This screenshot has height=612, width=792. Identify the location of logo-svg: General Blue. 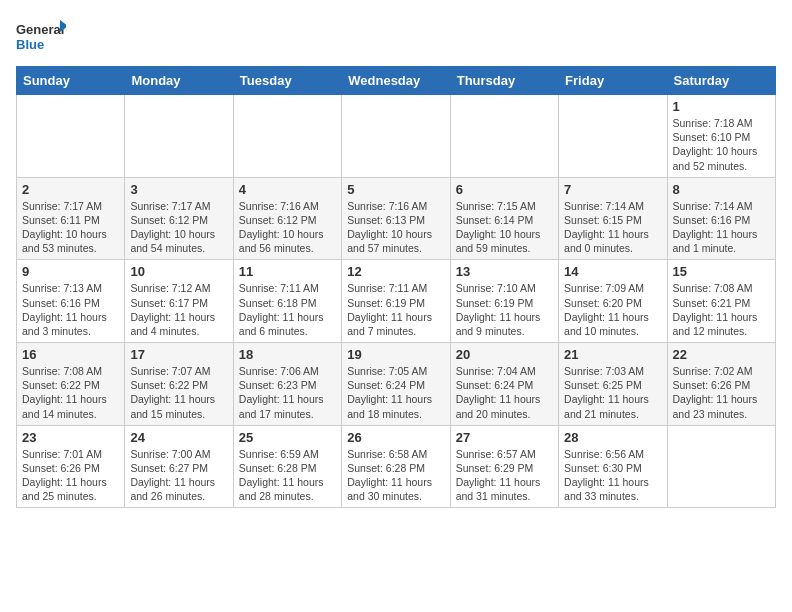
(41, 36).